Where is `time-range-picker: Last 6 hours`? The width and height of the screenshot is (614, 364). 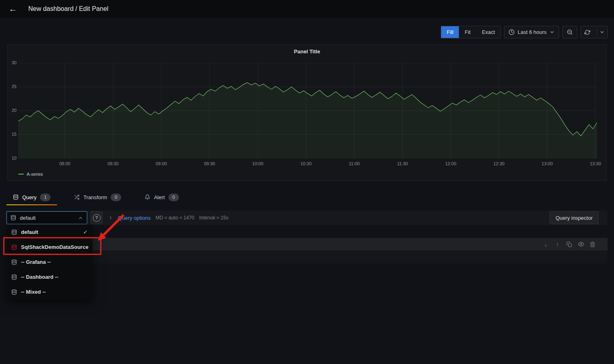
time-range-picker: Last 6 hours is located at coordinates (532, 32).